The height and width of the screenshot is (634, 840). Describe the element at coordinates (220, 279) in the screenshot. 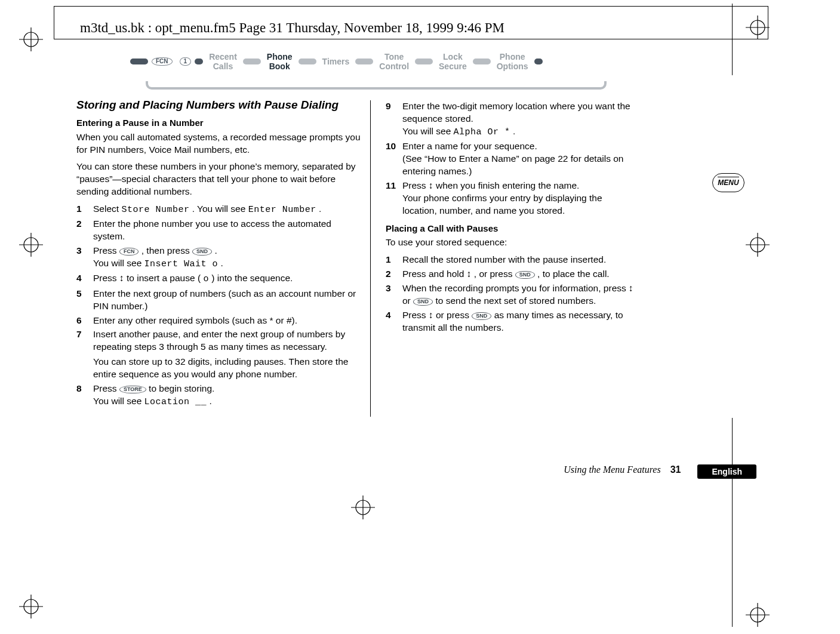

I see `step-item: 4 Press ↕ to insert a pause ( o ) into t…` at that location.